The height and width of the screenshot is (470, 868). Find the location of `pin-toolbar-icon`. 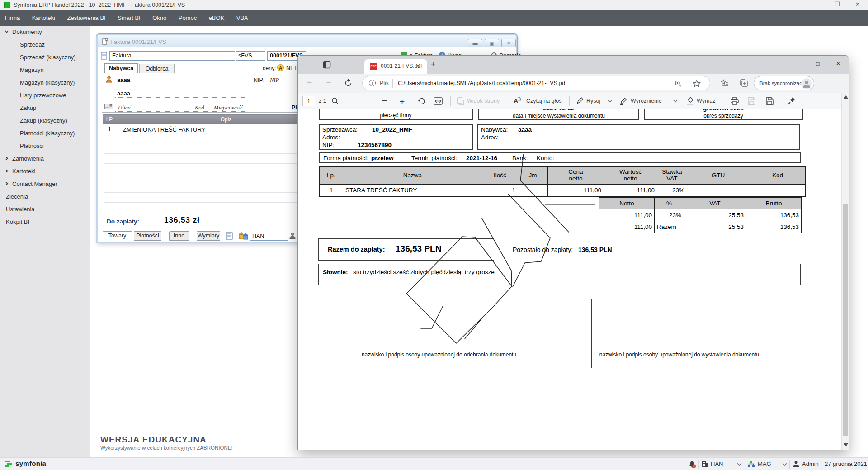

pin-toolbar-icon is located at coordinates (792, 101).